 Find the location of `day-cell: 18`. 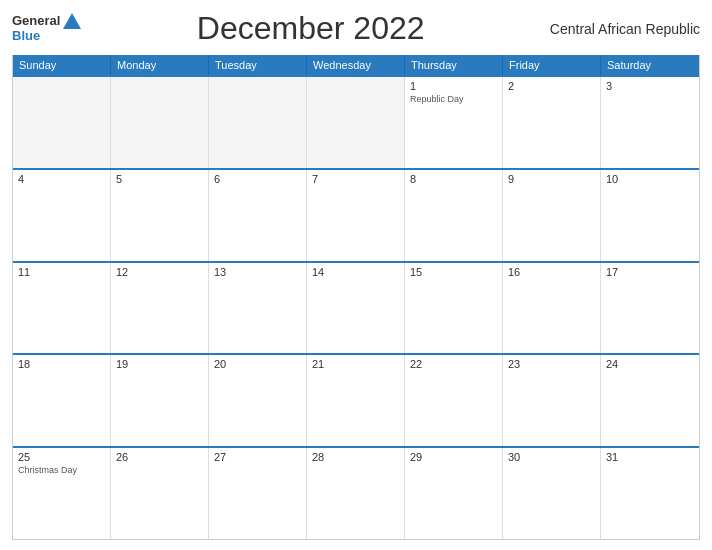

day-cell: 18 is located at coordinates (62, 400).